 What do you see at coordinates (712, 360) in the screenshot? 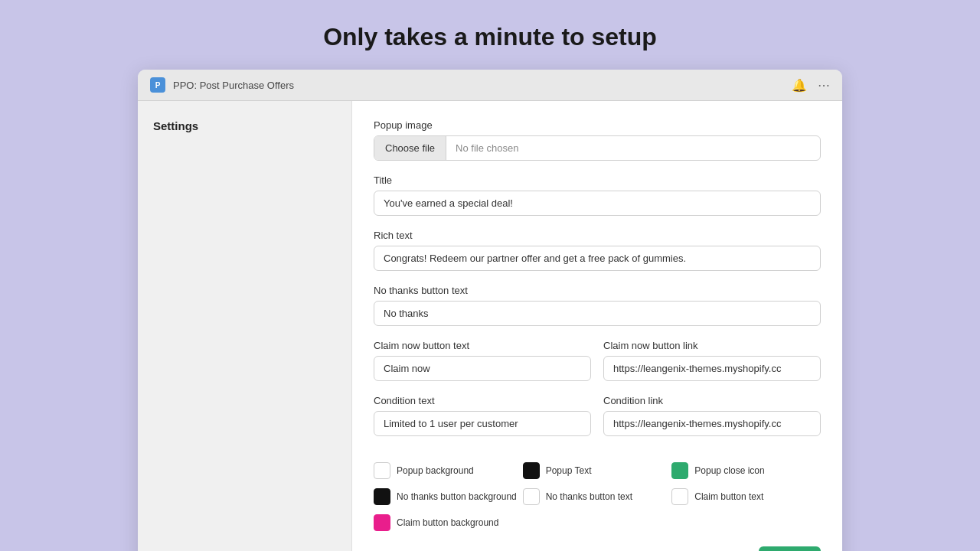
I see `claim-link-section: Claim now button link` at bounding box center [712, 360].